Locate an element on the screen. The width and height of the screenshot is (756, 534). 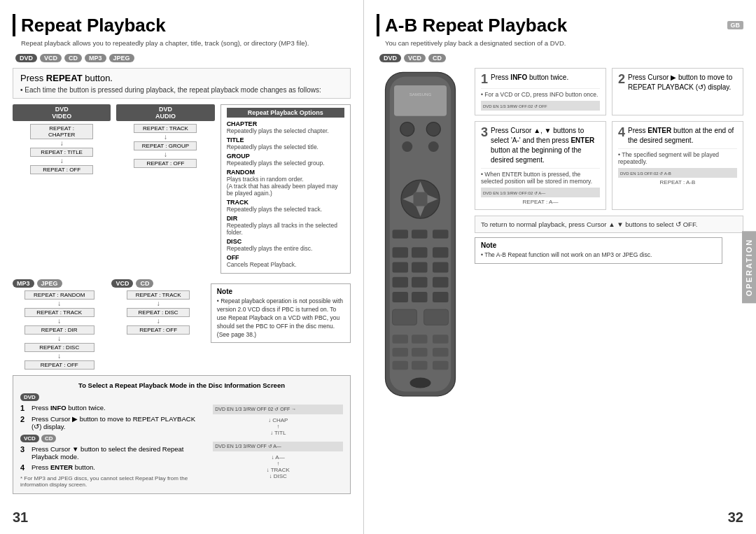
left-title-area: Repeat Playback is located at coordinates (182, 25).